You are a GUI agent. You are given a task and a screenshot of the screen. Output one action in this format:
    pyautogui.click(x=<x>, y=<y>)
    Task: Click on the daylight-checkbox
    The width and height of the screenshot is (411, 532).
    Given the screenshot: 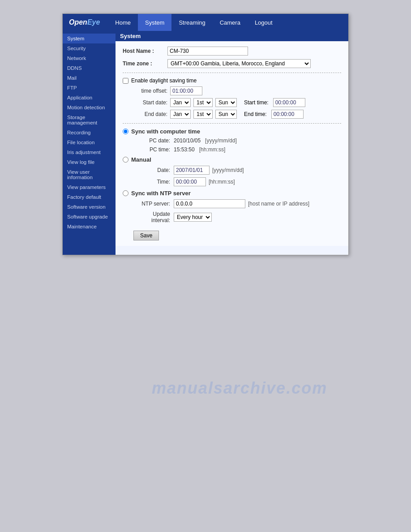 What is the action you would take?
    pyautogui.click(x=125, y=81)
    